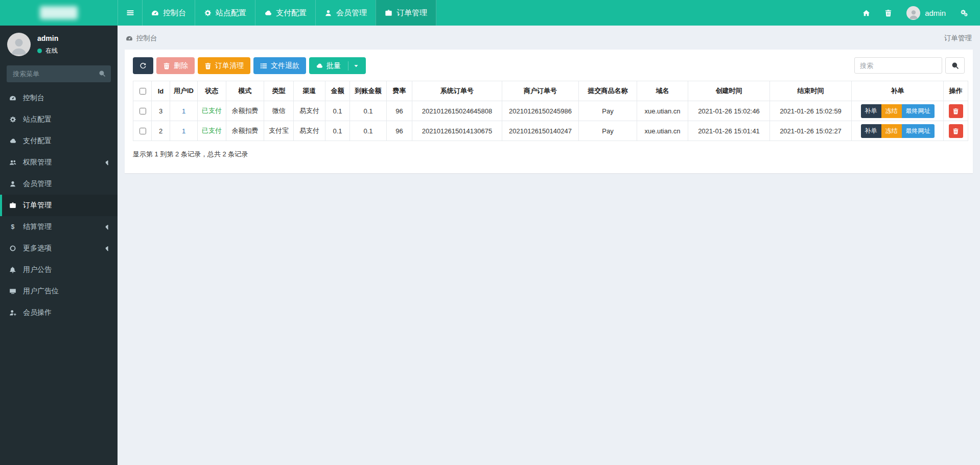  What do you see at coordinates (964, 13) in the screenshot?
I see `settings-button` at bounding box center [964, 13].